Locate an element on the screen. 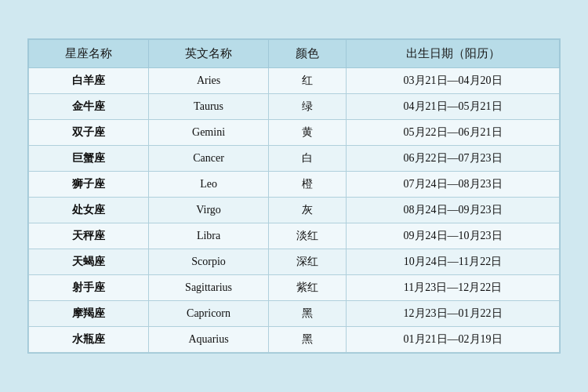 The height and width of the screenshot is (392, 588). cell-chinese-name: 狮子座 is located at coordinates (89, 185).